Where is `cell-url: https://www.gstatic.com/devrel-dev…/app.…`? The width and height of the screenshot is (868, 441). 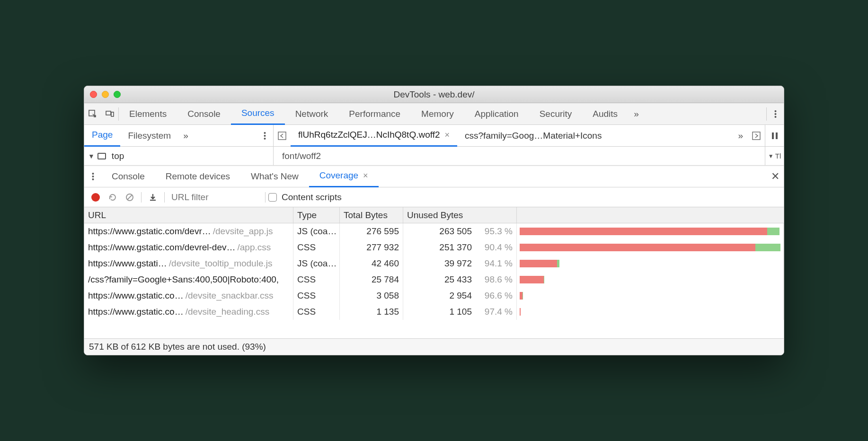
cell-url: https://www.gstatic.com/devrel-dev…/app.… is located at coordinates (189, 247).